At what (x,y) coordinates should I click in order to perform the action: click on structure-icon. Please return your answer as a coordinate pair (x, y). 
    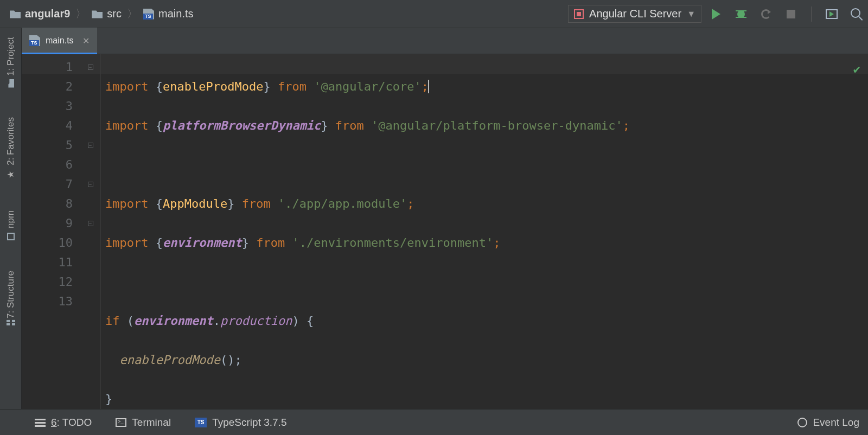
    Looking at the image, I should click on (11, 327).